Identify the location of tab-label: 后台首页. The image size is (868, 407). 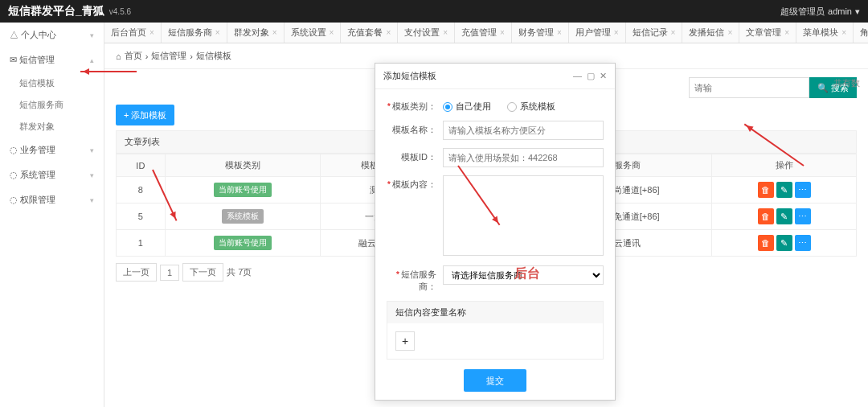
(129, 32).